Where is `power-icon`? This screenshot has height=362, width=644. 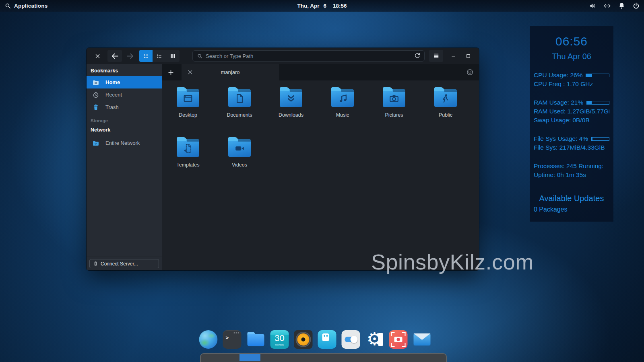
power-icon is located at coordinates (636, 6).